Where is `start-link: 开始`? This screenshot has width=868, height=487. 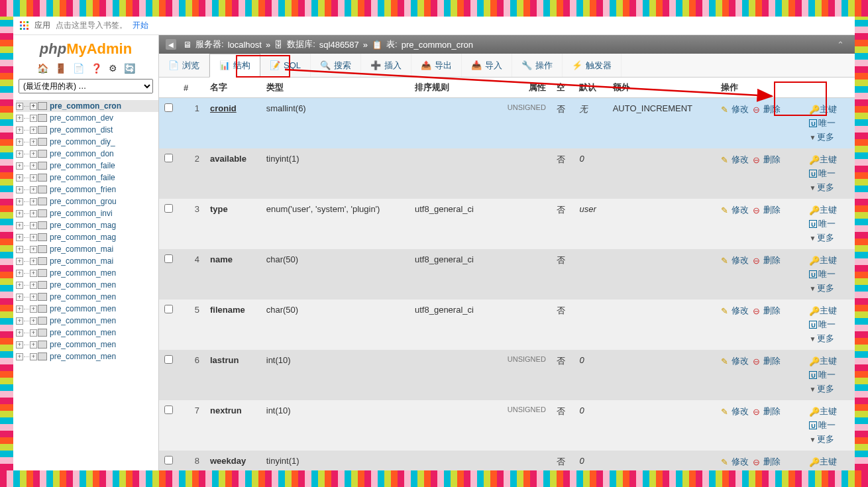 start-link: 开始 is located at coordinates (140, 25).